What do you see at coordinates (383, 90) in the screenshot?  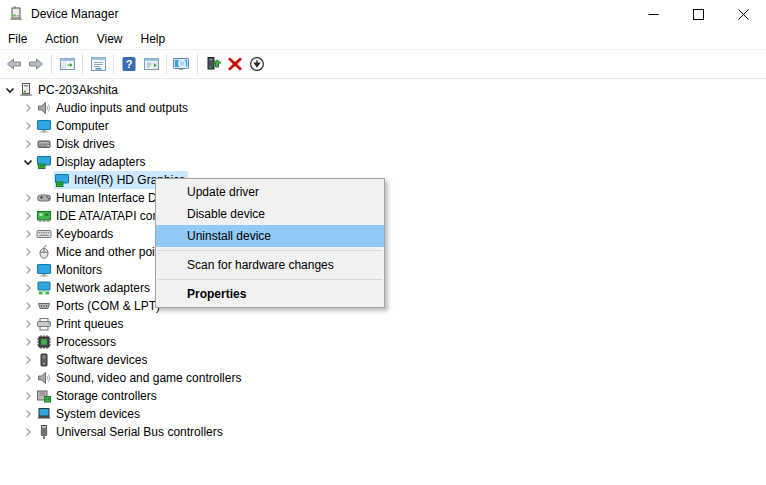 I see `tree-item: PC-203Akshita` at bounding box center [383, 90].